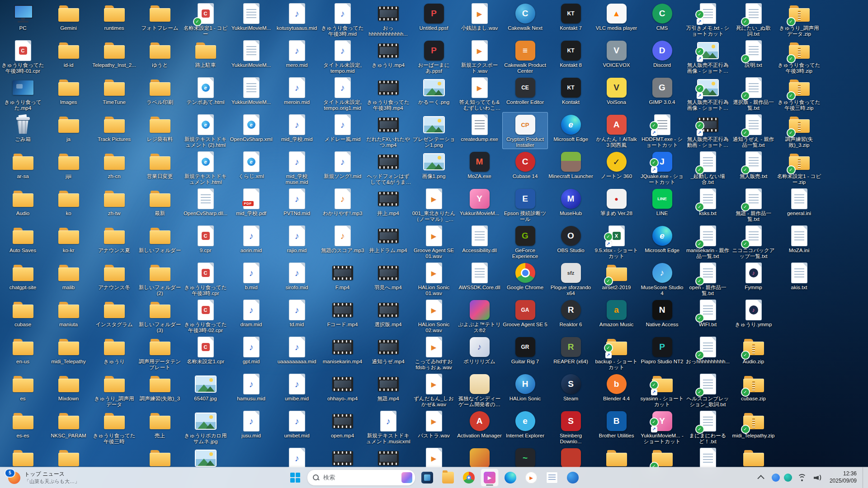 The width and height of the screenshot is (868, 488). Describe the element at coordinates (388, 94) in the screenshot. I see `desktop-icon: きゅうり食ってた午後3時.mp4` at that location.